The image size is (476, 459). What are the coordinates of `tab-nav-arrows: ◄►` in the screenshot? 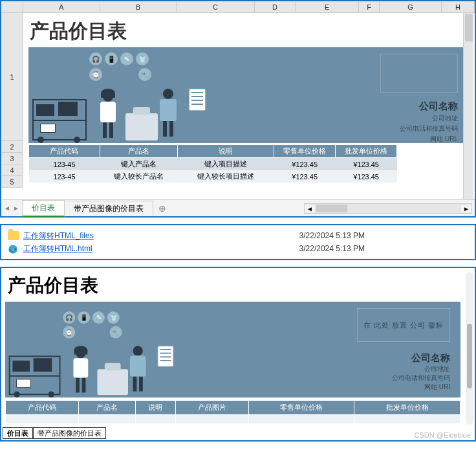 It's located at (12, 208).